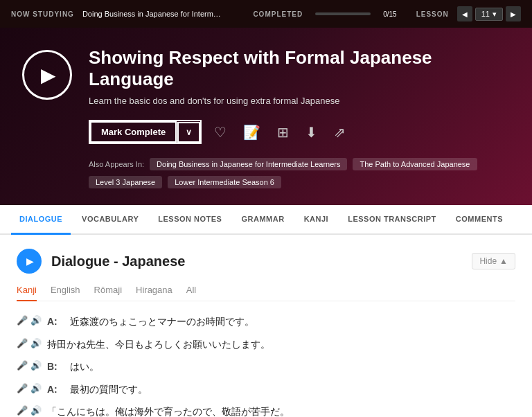 Image resolution: width=532 pixels, height=417 pixels. What do you see at coordinates (177, 132) in the screenshot?
I see `mark-complete-divider` at bounding box center [177, 132].